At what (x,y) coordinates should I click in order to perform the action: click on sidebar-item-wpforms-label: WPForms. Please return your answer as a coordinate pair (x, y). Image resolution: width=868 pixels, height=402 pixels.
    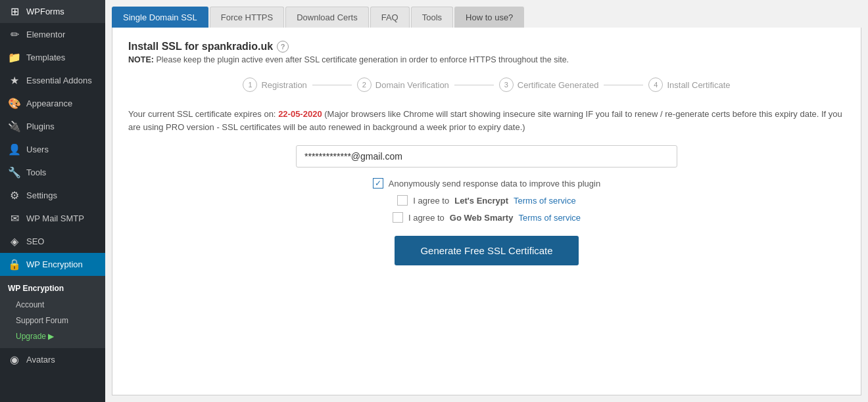
    Looking at the image, I should click on (45, 12).